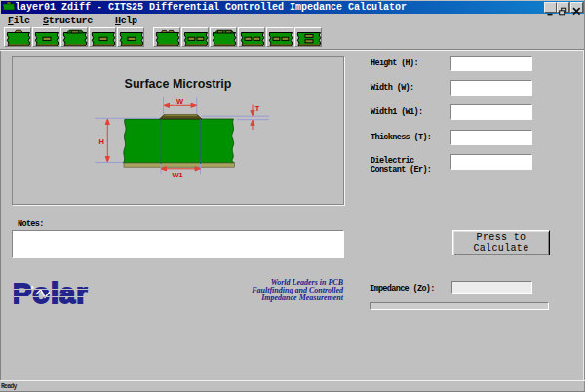  I want to click on svg-text: T, so click(257, 109).